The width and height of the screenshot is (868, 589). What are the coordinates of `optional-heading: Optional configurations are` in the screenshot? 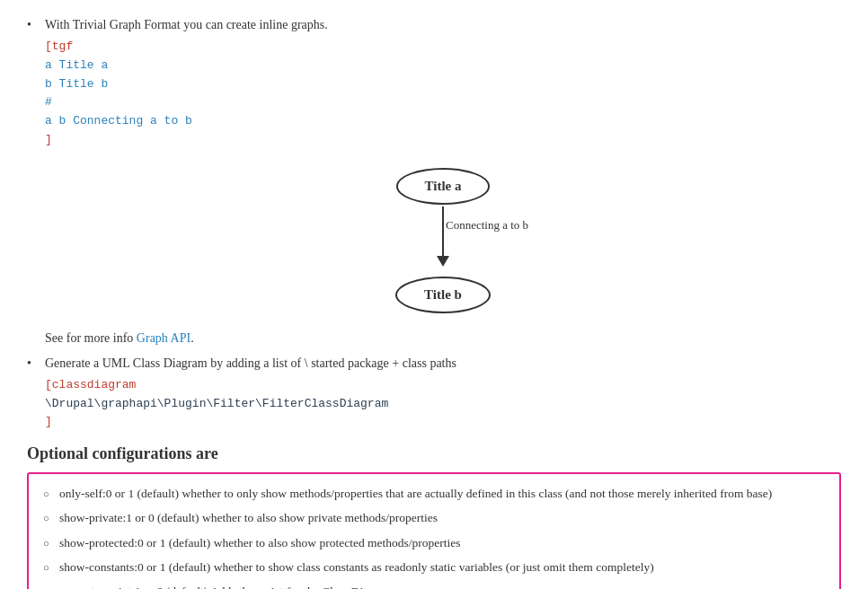 It's located at (434, 454).